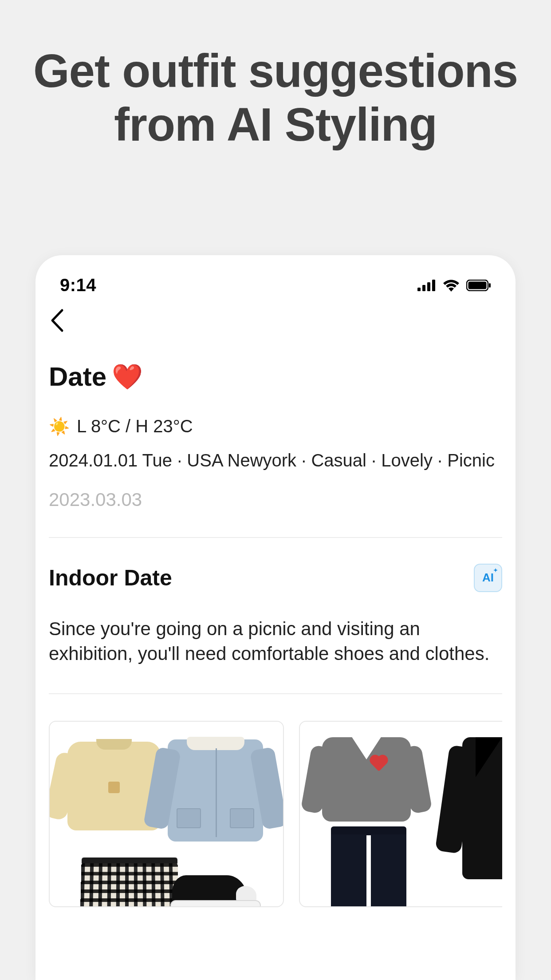 The width and height of the screenshot is (551, 980). What do you see at coordinates (216, 889) in the screenshot?
I see `sneaker-icon` at bounding box center [216, 889].